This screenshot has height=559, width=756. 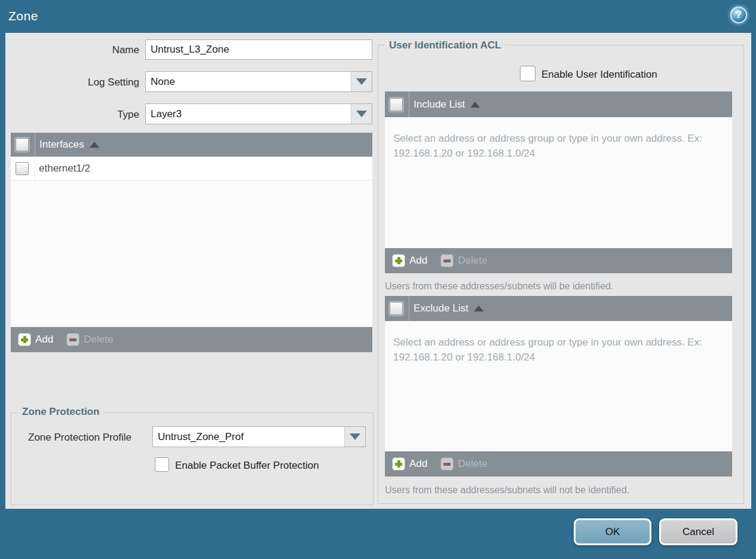 I want to click on exclude-list-placeholder: Select an address or address group or ty…, so click(x=556, y=350).